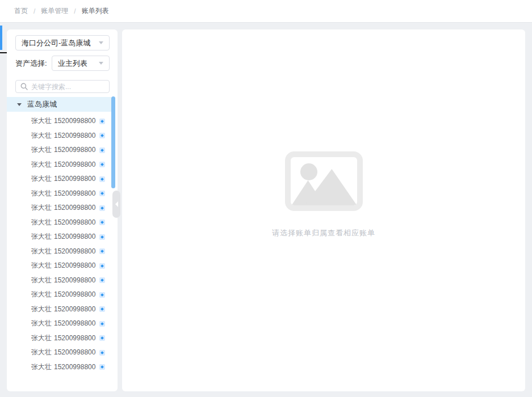 This screenshot has width=532, height=397. What do you see at coordinates (62, 243) in the screenshot?
I see `tree-item-list: 张大壮15200998800 张大壮15200998800 张大壮1520099…` at bounding box center [62, 243].